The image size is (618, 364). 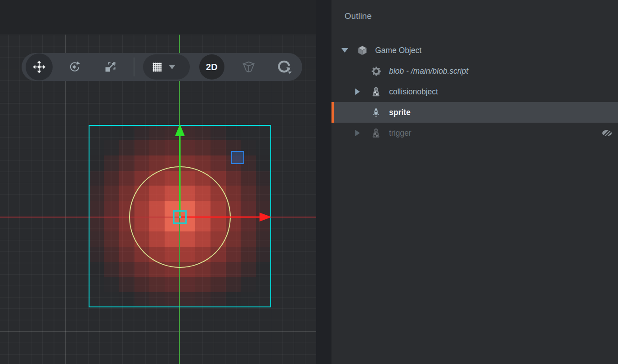 I want to click on collapse-arrow-icon, so click(x=346, y=50).